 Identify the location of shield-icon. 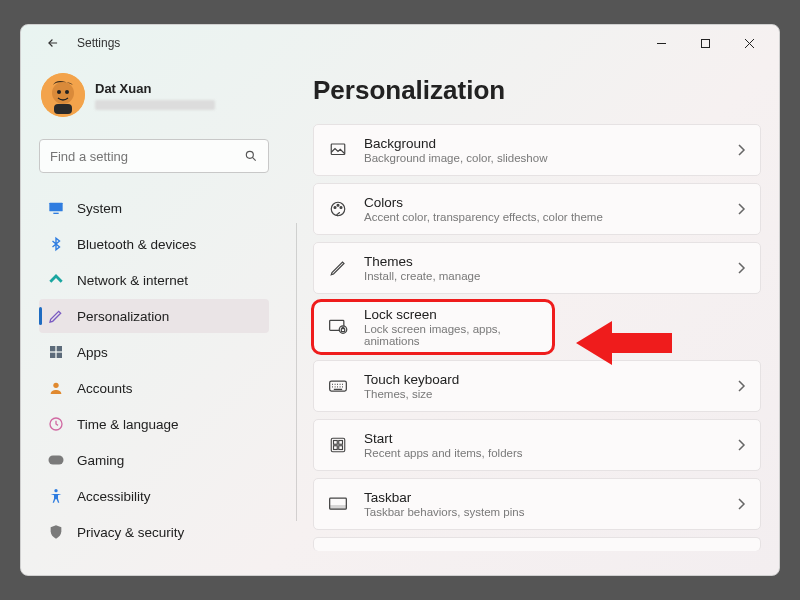
(56, 532).